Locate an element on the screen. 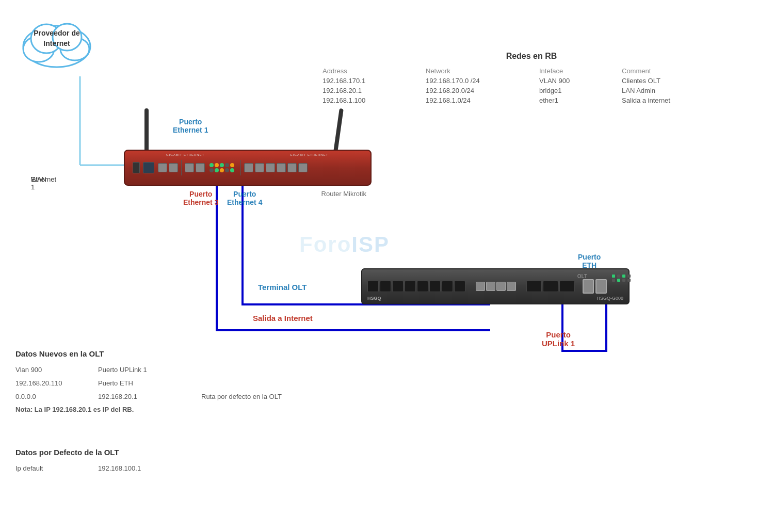 The width and height of the screenshot is (774, 532). dd-col2-r1: 192.168.100.1 is located at coordinates (150, 469).